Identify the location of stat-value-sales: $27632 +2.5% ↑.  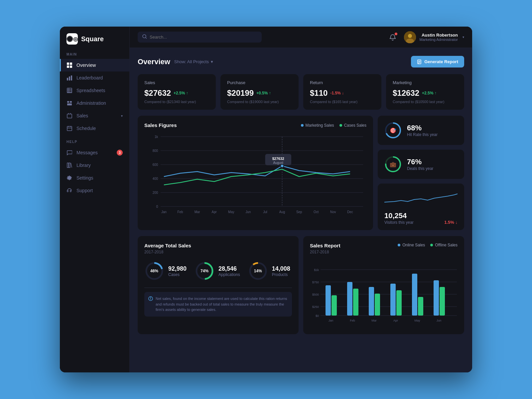
(177, 93).